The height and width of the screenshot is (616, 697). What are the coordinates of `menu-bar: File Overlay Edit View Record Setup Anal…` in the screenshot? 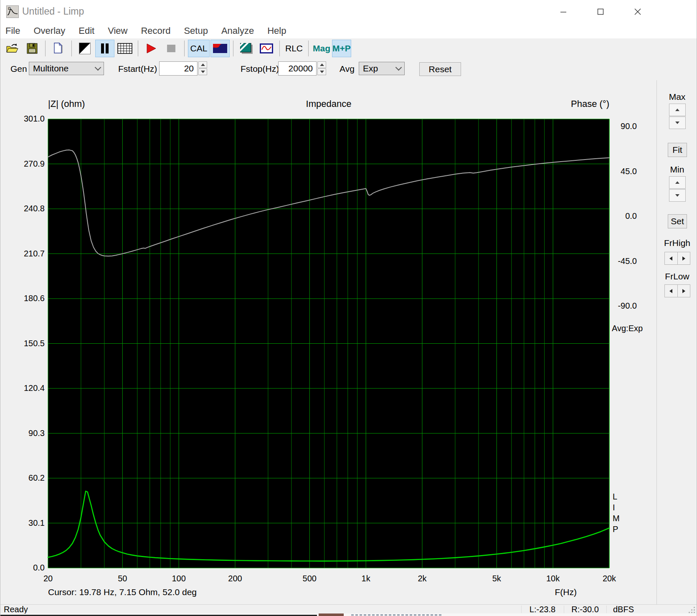 It's located at (348, 31).